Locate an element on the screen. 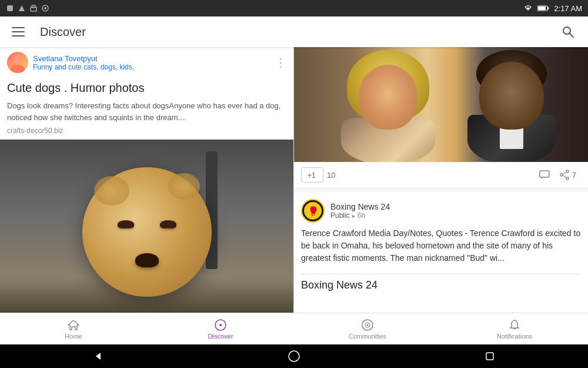  back-icon is located at coordinates (98, 356).